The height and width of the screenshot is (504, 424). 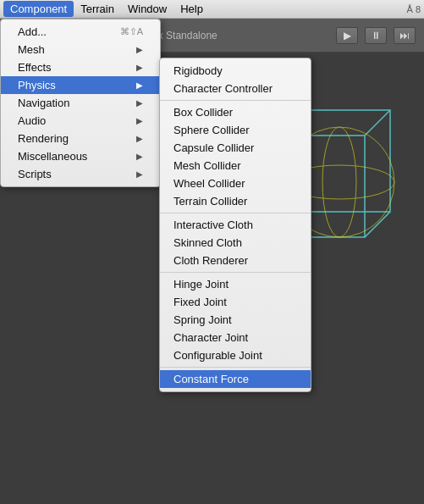 What do you see at coordinates (235, 320) in the screenshot?
I see `submenu-spring-joint: Spring Joint` at bounding box center [235, 320].